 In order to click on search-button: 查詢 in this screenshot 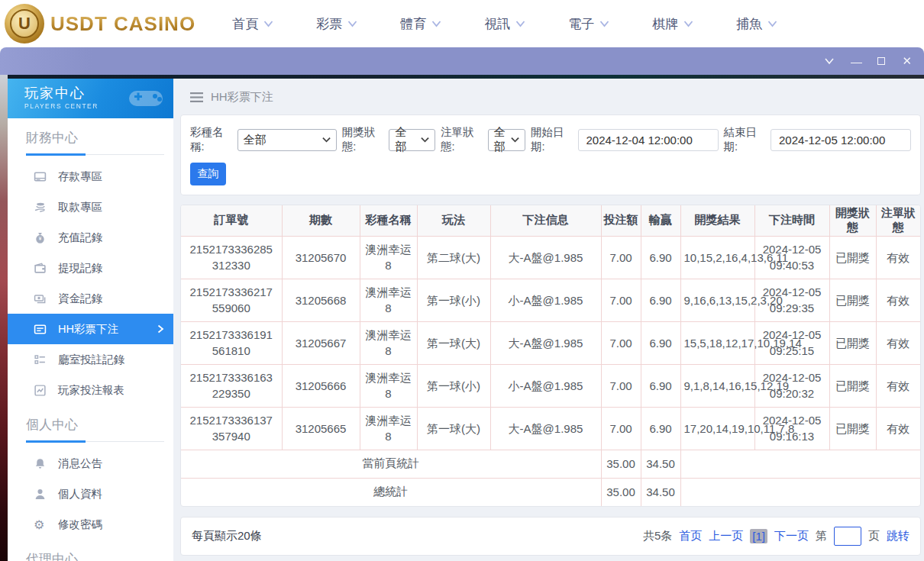, I will do `click(208, 174)`.